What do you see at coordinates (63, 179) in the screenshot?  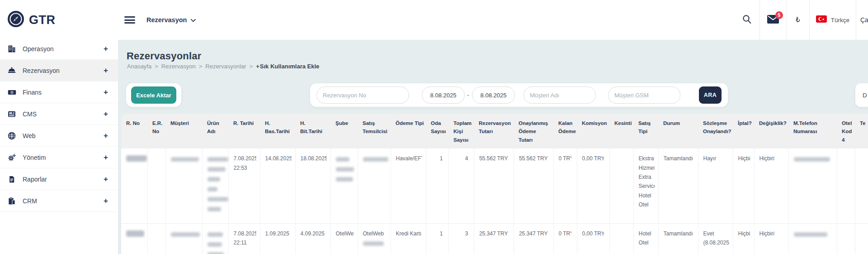 I see `sidebar-item-label: Raporlar` at bounding box center [63, 179].